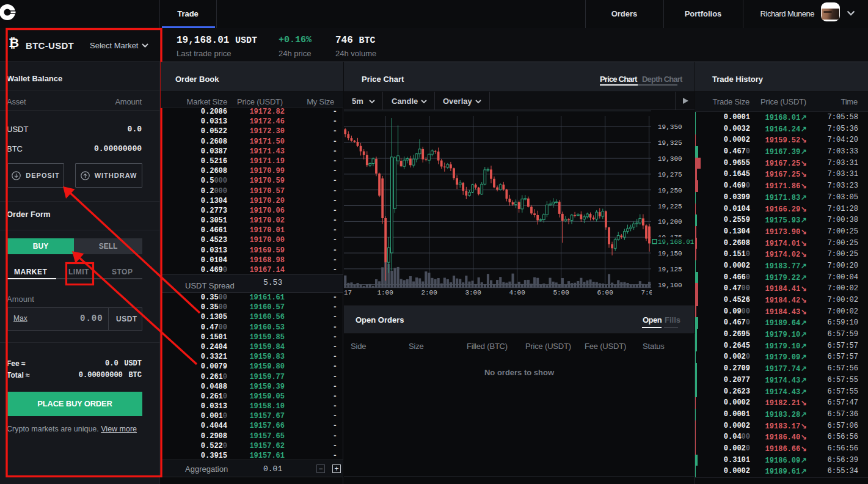 This screenshot has height=484, width=868. What do you see at coordinates (670, 285) in the screenshot?
I see `svg-text: 19,100` at bounding box center [670, 285].